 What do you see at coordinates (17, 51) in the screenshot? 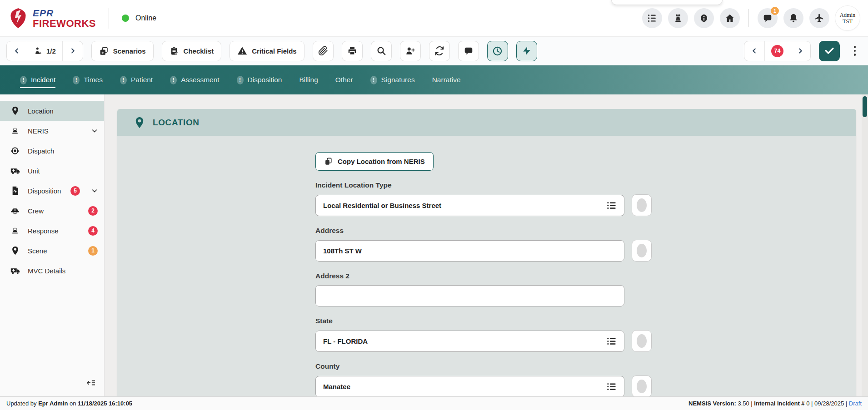
I see `previous-record-button` at bounding box center [17, 51].